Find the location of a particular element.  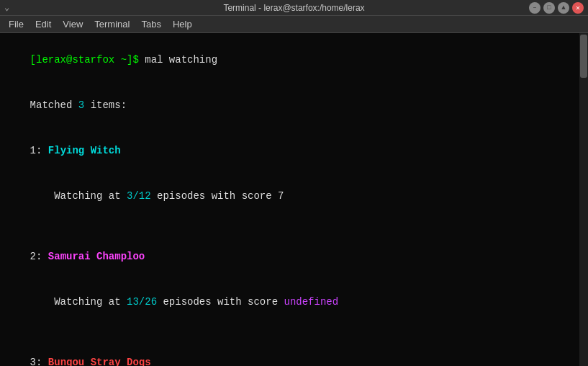

menu-view: View is located at coordinates (73, 24).